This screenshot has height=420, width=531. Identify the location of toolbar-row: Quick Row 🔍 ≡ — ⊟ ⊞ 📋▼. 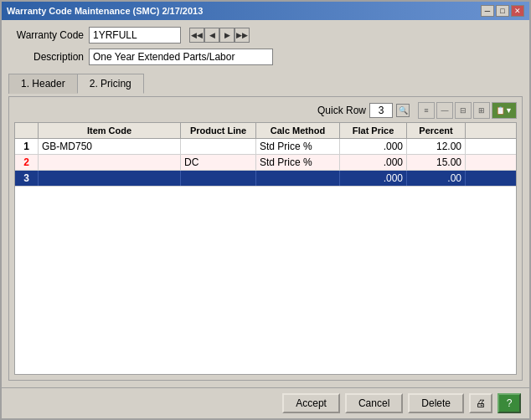
(266, 110).